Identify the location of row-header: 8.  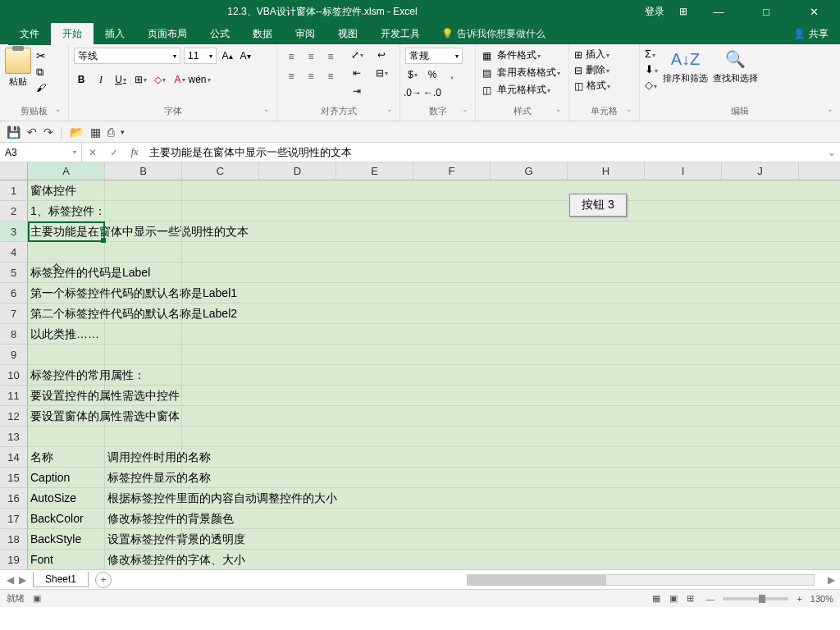
(14, 335).